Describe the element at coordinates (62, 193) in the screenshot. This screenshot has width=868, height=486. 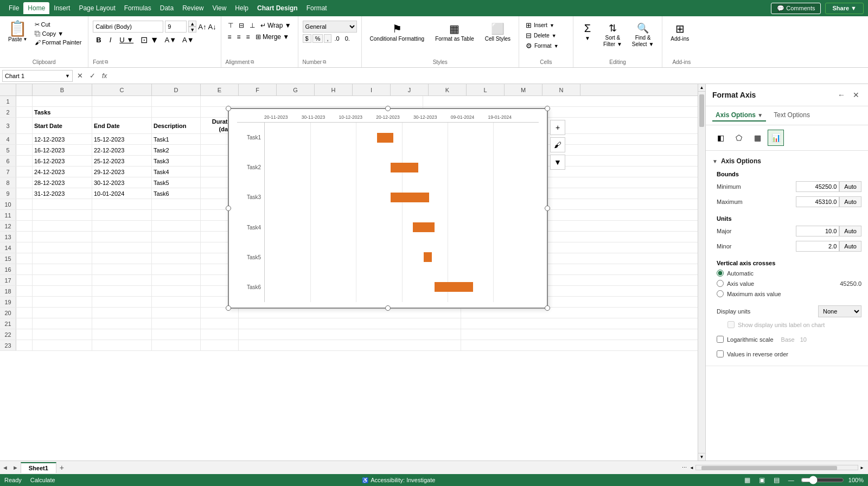
I see `cell-B9: 31-12-2023` at that location.